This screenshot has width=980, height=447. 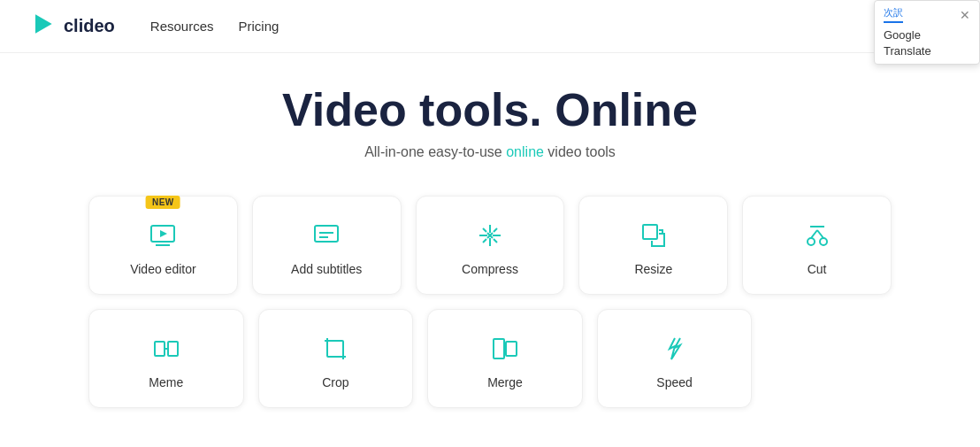 What do you see at coordinates (166, 382) in the screenshot?
I see `meme-label: Meme` at bounding box center [166, 382].